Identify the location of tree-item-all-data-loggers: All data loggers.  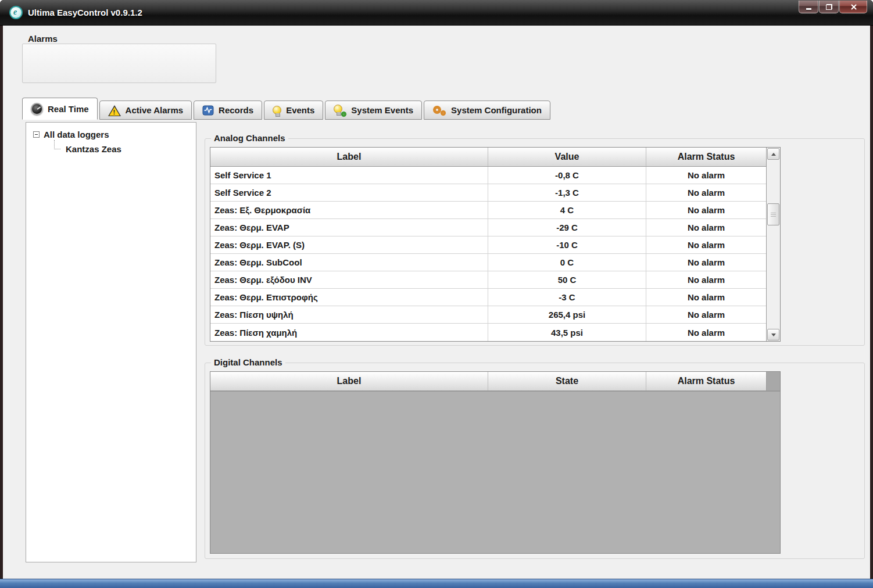
(115, 135).